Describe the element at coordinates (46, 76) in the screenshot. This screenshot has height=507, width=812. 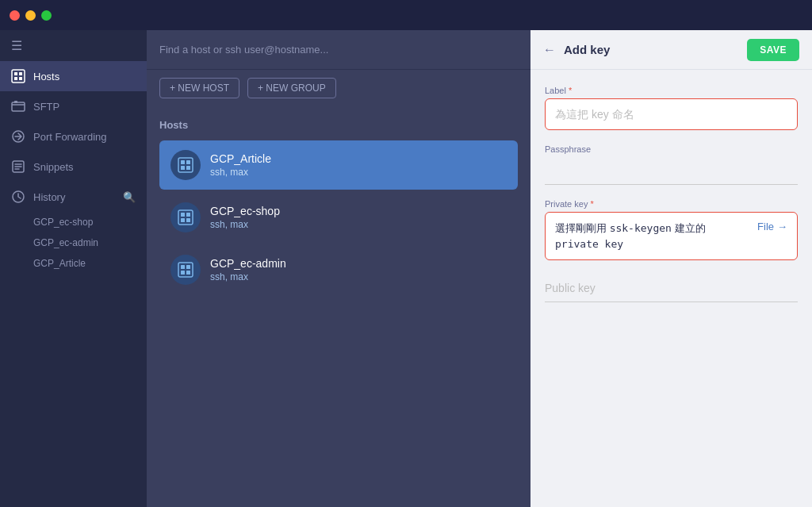
I see `sidebar-label-hosts: Hosts` at that location.